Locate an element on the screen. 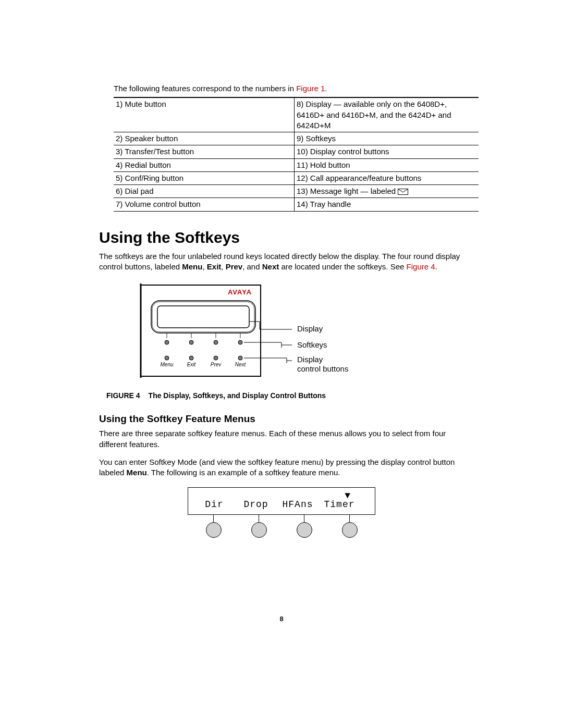 This screenshot has width=563, height=728. feature-menus-paragraph-2: You can enter Softkey Mode (and view the… is located at coordinates (282, 468).